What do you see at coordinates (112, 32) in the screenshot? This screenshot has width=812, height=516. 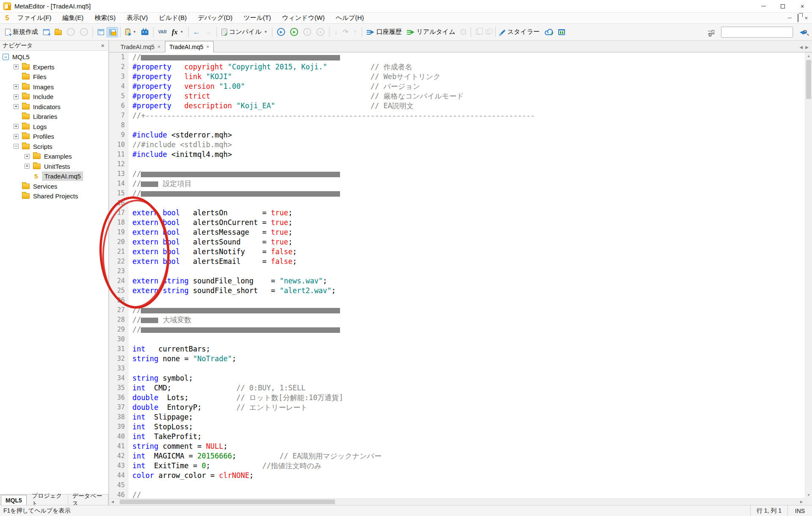 I see `toolbox-panel-button` at bounding box center [112, 32].